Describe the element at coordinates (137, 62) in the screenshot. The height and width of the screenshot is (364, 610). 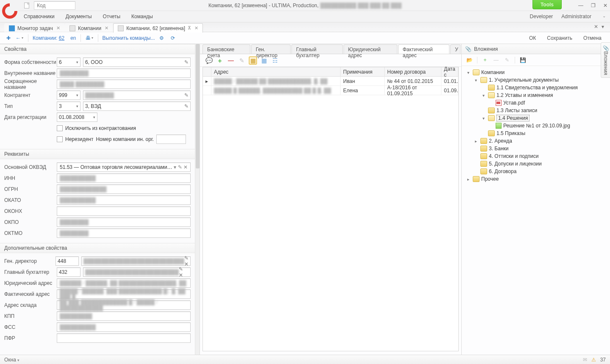
I see `form-text-field: 6, ООО✎` at that location.